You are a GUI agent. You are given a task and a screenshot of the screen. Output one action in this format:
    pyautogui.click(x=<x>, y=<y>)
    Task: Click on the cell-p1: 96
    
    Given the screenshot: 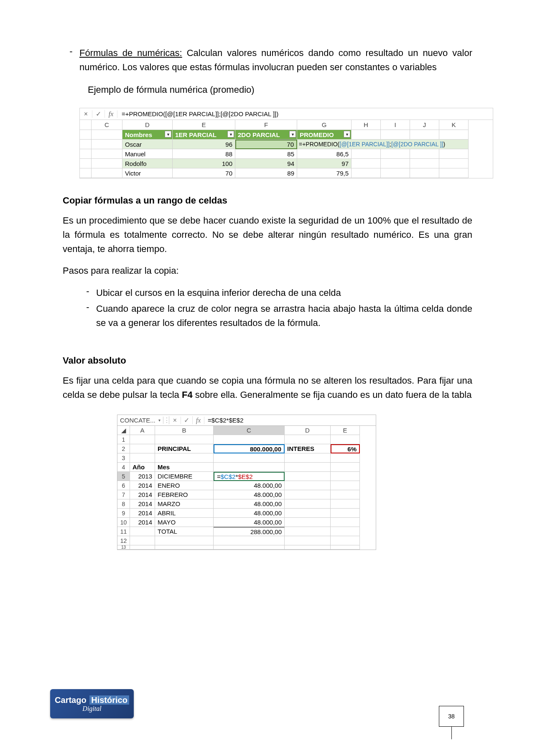 What is the action you would take?
    pyautogui.click(x=204, y=145)
    